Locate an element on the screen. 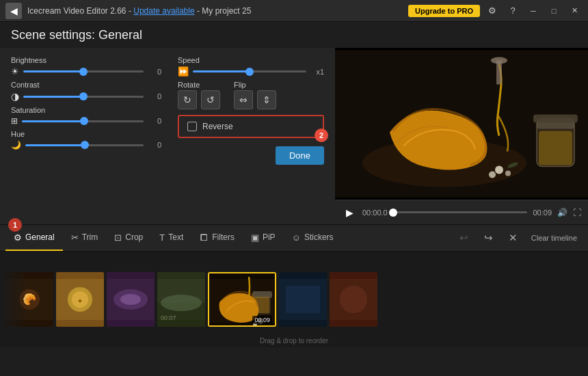 The height and width of the screenshot is (376, 588). film-thumb-2: ● is located at coordinates (80, 299).